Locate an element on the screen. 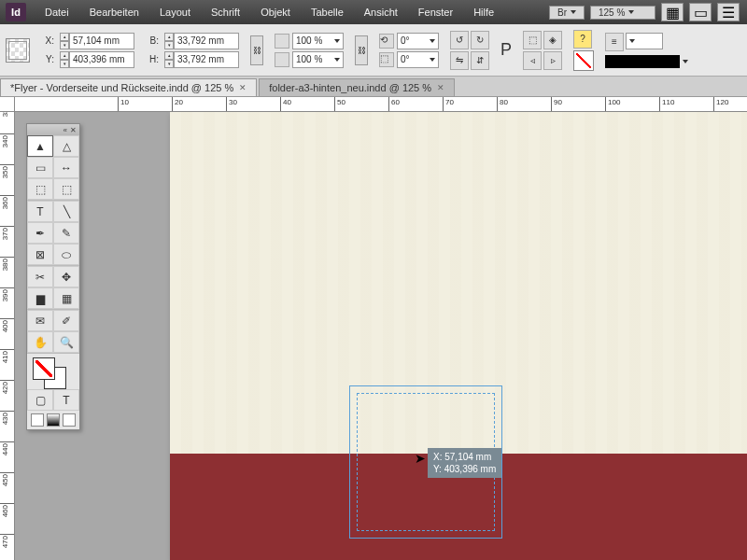 The width and height of the screenshot is (747, 560). ruler-origin is located at coordinates (7, 105).